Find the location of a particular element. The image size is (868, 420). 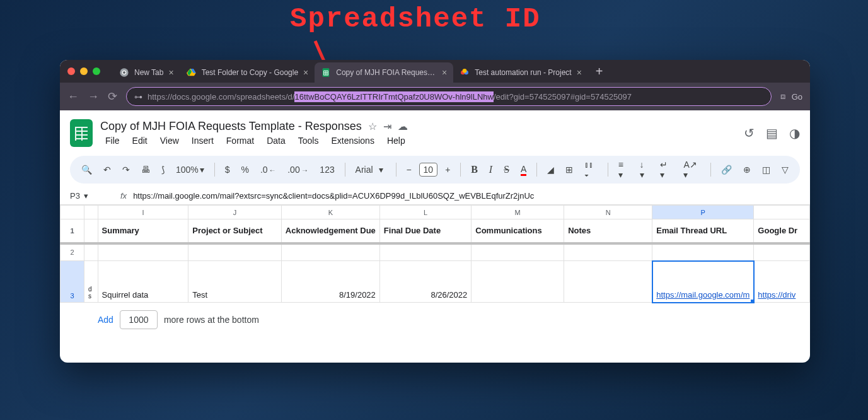

cell-email-url-selected: https://mail.google.com/m is located at coordinates (703, 282).